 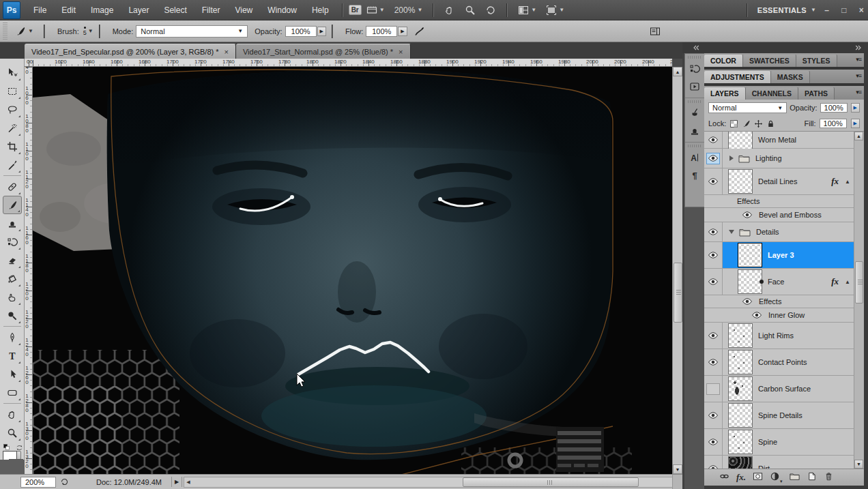 I want to click on spot-healing-brush-tool, so click(x=12, y=187).